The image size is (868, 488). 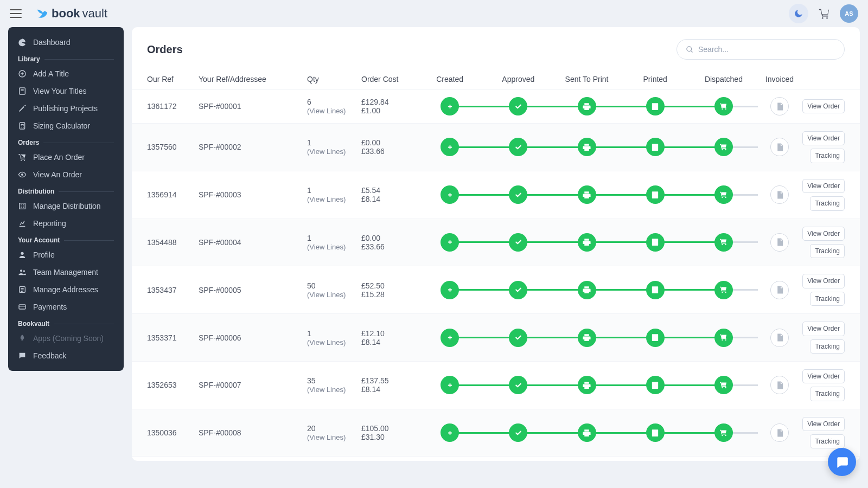 What do you see at coordinates (66, 307) in the screenshot?
I see `sidebar-payments: Payments` at bounding box center [66, 307].